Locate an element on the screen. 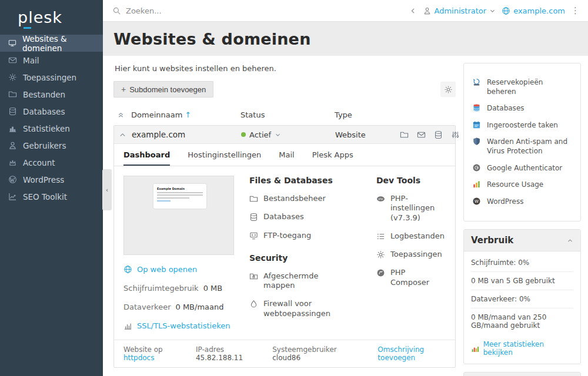 Image resolution: width=588 pixels, height=376 pixels. collapse-all-icon is located at coordinates (121, 115).